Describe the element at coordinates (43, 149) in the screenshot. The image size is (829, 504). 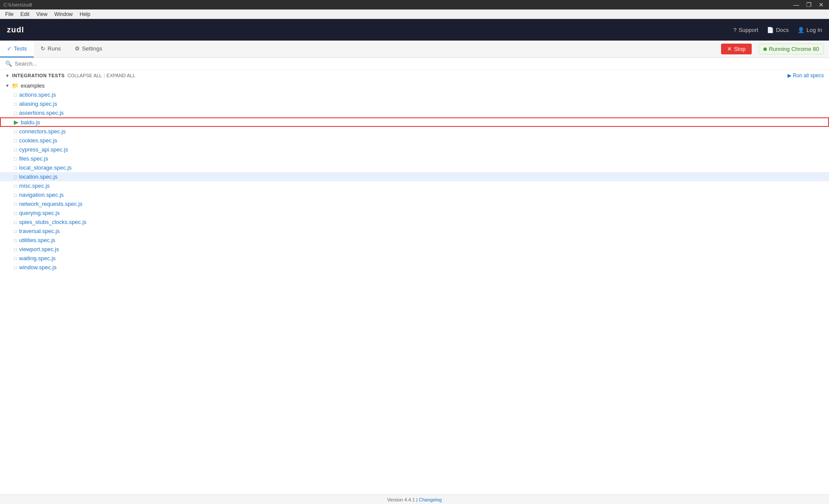
I see `file-name: cypress_api.spec.js` at that location.